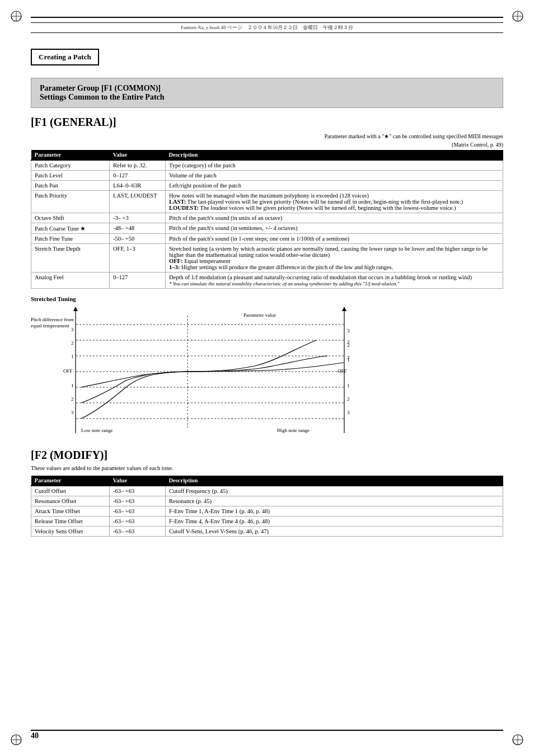 The width and height of the screenshot is (534, 756). Describe the element at coordinates (138, 491) in the screenshot. I see `table2-cell-0-1: -63– +63` at that location.